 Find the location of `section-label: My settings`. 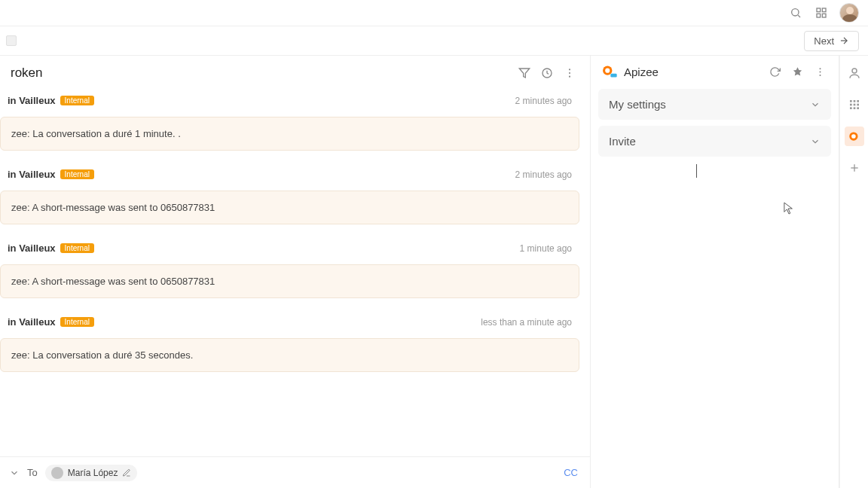

section-label: My settings is located at coordinates (637, 104).